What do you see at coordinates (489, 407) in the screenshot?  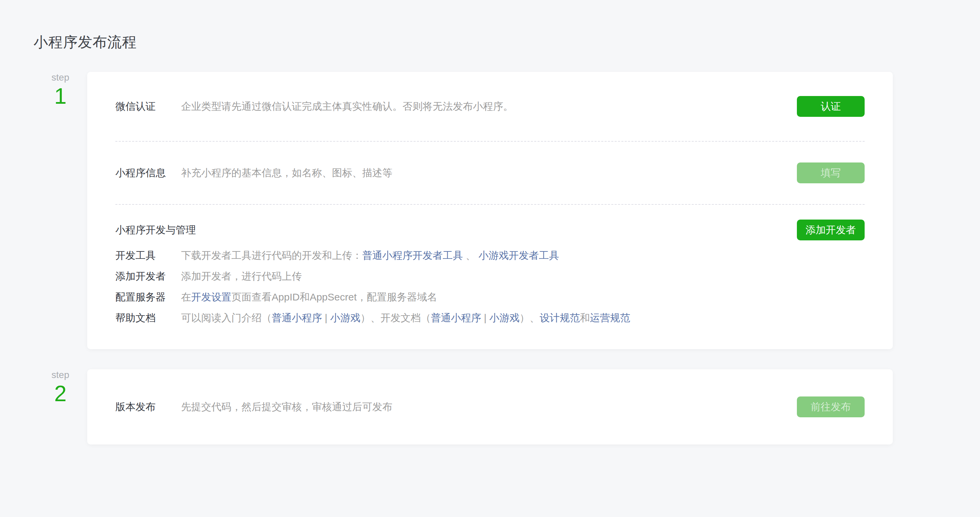 I see `row-description: 先提交代码，然后提交审核，审核通过后可发布` at bounding box center [489, 407].